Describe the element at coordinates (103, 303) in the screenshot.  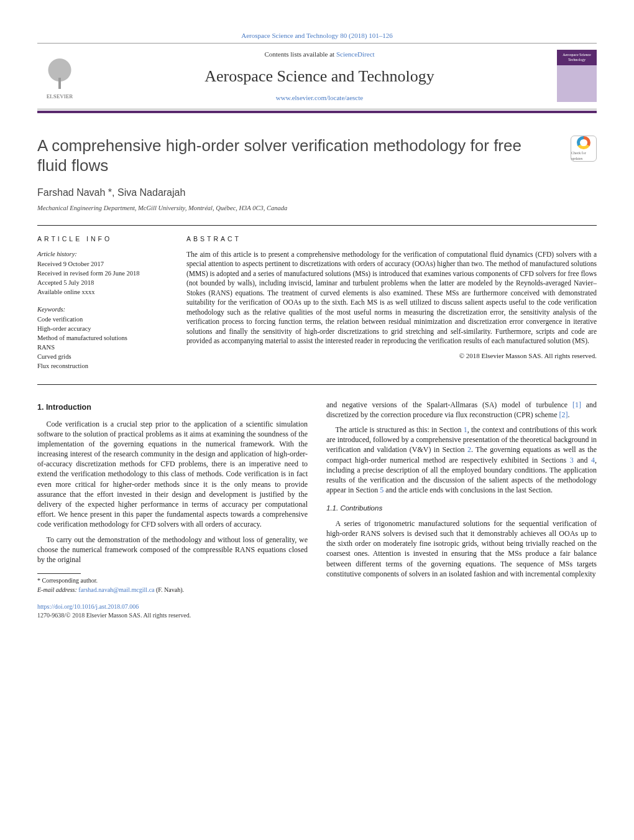
I see `article-info-block: ARTICLE INFO Article history: Received 9…` at that location.